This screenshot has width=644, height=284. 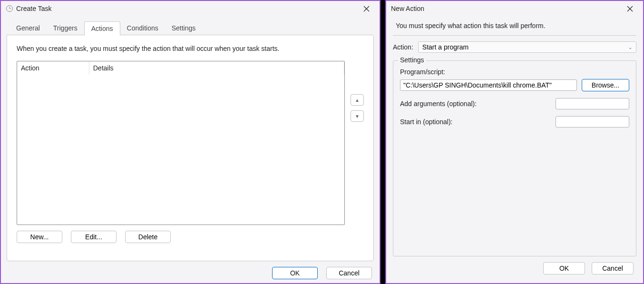 What do you see at coordinates (190, 9) in the screenshot?
I see `titlebar: Create Task` at bounding box center [190, 9].